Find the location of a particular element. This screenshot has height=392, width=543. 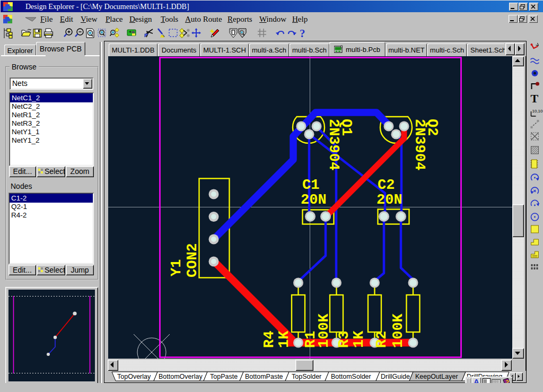

svg-text: CON2 is located at coordinates (192, 260).